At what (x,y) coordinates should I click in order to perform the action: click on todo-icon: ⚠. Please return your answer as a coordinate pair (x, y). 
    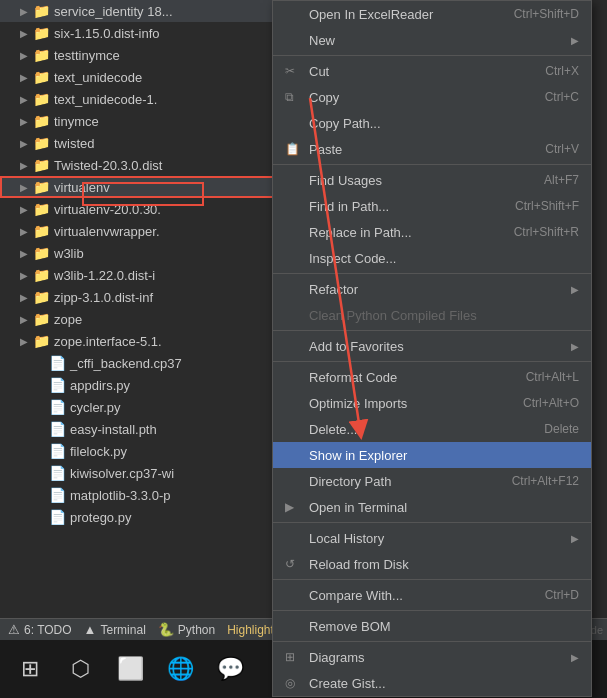
    Looking at the image, I should click on (14, 630).